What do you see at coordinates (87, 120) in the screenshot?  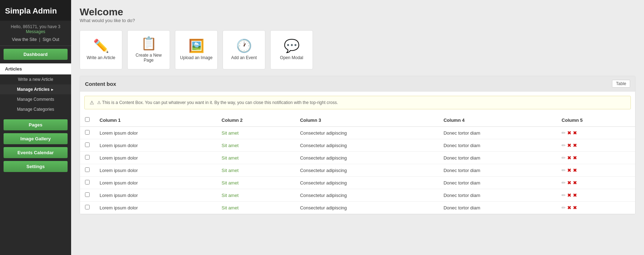 I see `select-all-checkbox` at bounding box center [87, 120].